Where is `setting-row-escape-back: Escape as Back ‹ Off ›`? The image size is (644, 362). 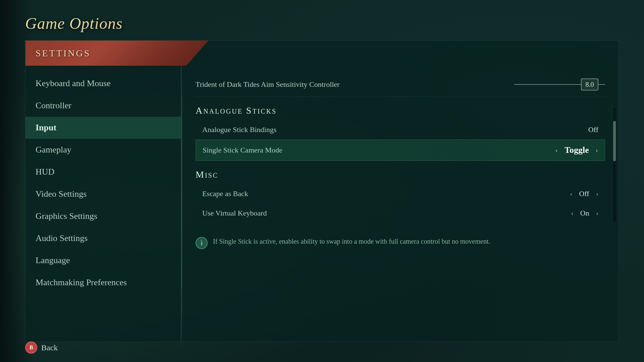 setting-row-escape-back: Escape as Back ‹ Off › is located at coordinates (400, 194).